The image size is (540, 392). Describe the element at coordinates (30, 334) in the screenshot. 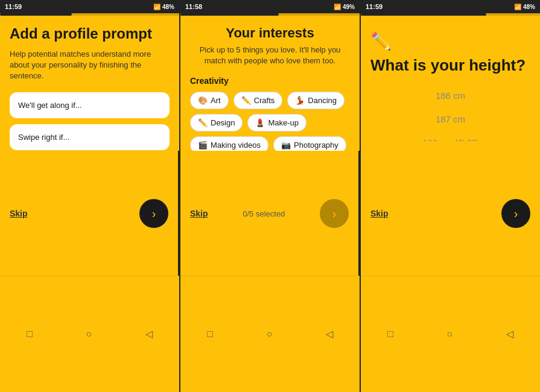

I see `nav-square-s1: □` at that location.